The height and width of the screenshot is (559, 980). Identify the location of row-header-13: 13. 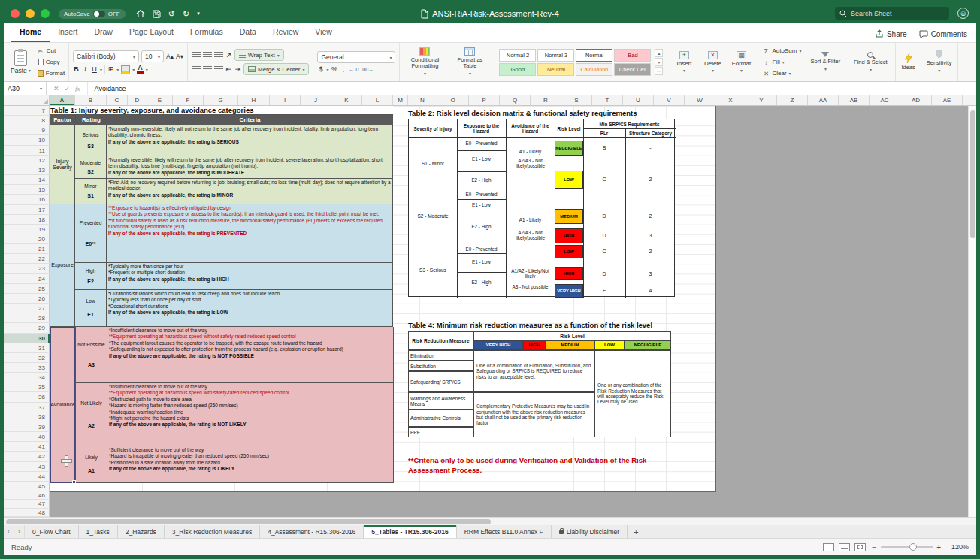
(27, 170).